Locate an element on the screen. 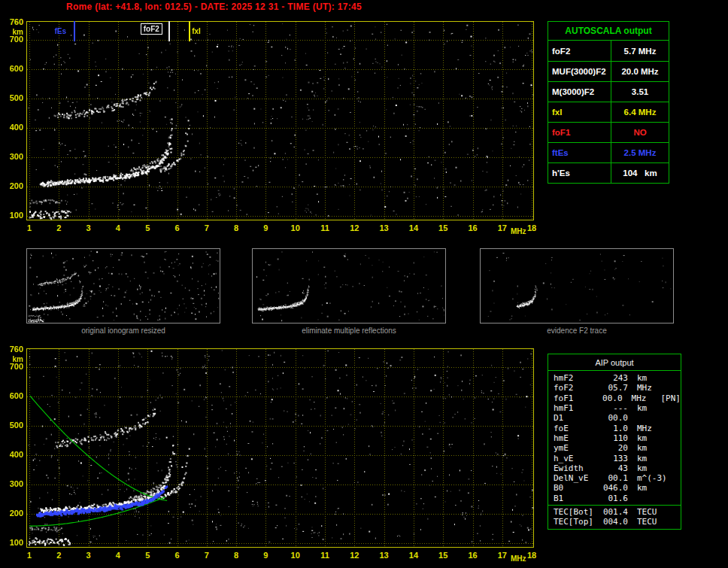  autoscala-param-label: MUF(3000)F2 is located at coordinates (580, 71).